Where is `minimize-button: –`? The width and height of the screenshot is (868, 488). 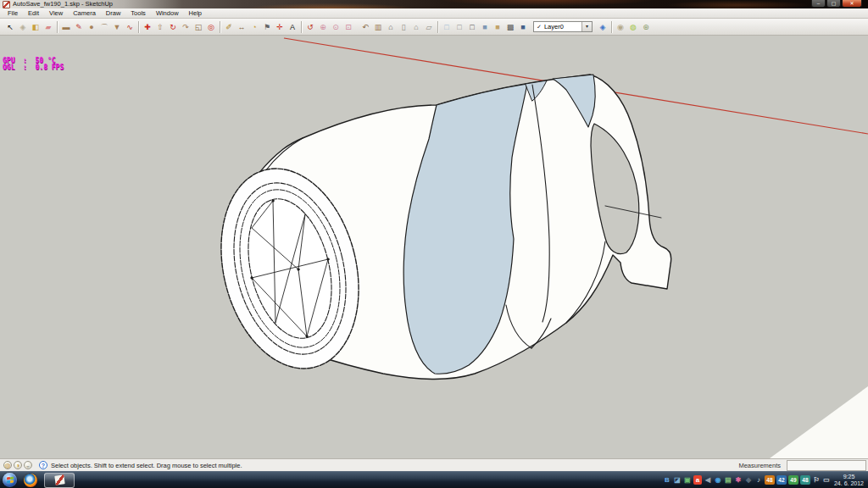 minimize-button: – is located at coordinates (819, 3).